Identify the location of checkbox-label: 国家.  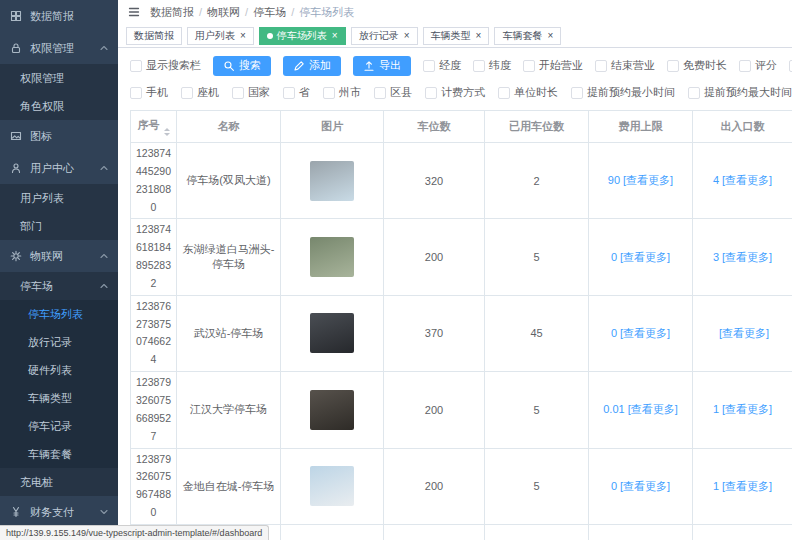
(259, 92).